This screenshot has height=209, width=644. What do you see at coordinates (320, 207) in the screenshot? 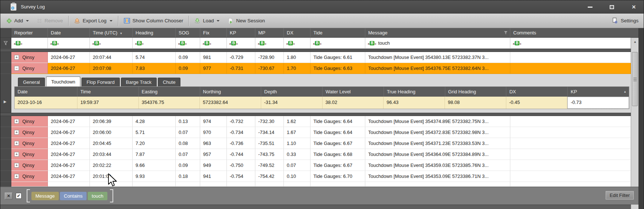
I see `window-bottom-edge` at bounding box center [320, 207].